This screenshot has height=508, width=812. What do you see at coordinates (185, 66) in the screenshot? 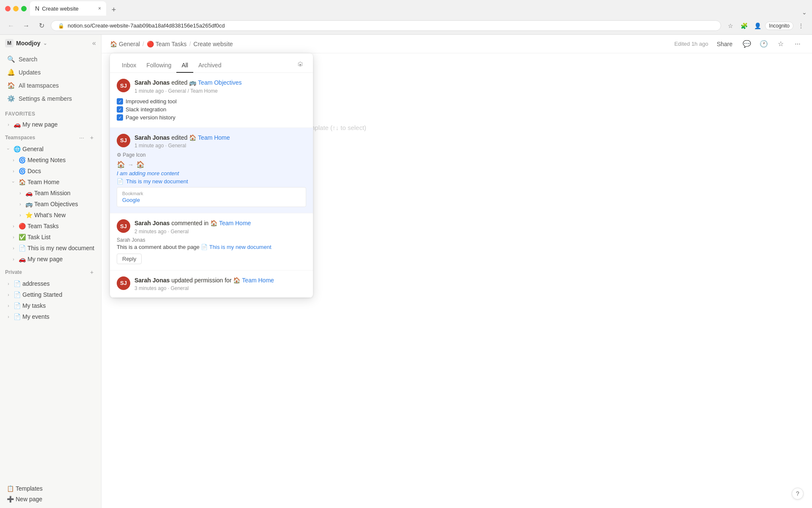
I see `tab-all: All` at bounding box center [185, 66].